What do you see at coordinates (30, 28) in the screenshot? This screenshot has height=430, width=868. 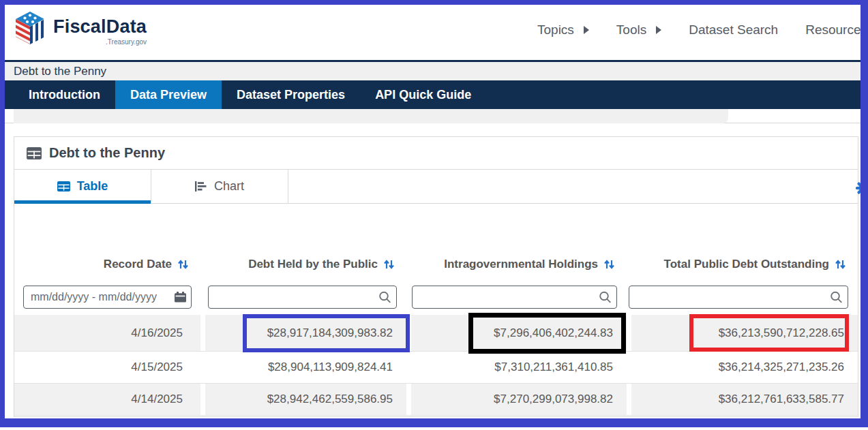 I see `fiscaldata-cube-icon` at bounding box center [30, 28].